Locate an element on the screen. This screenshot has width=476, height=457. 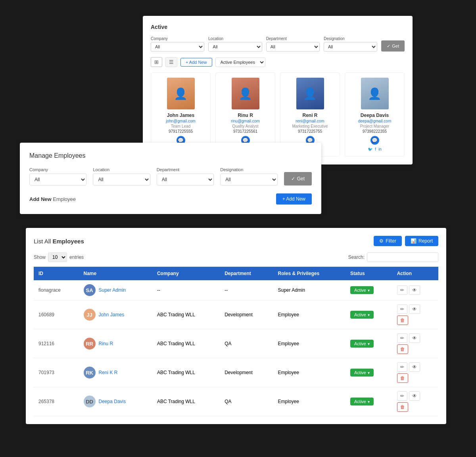
report-chart-icon: 📊 is located at coordinates (413, 241).